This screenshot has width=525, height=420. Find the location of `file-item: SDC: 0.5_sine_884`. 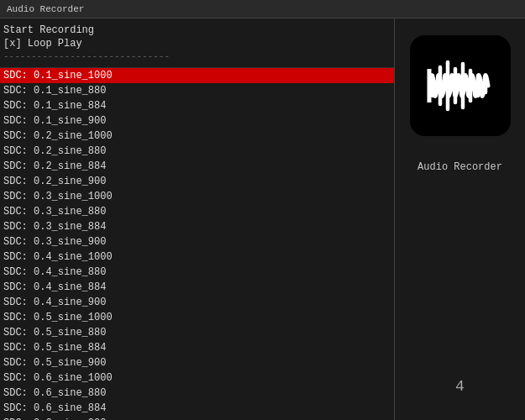

file-item: SDC: 0.5_sine_884 is located at coordinates (197, 348).